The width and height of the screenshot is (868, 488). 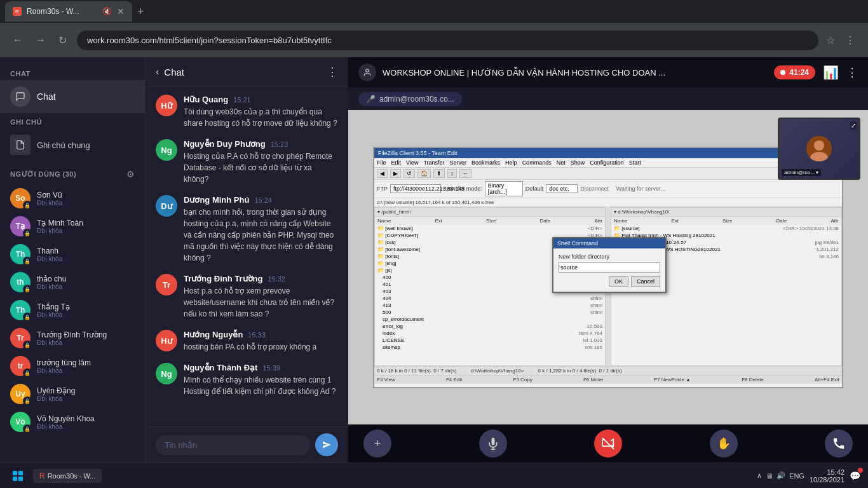 I want to click on video-header-left: WORKSHOP ONLINE | HƯỚNG DẪN VẬN HÀNH HOS…, so click(x=512, y=72).